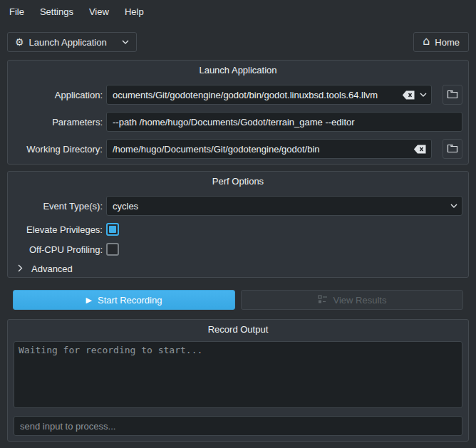  Describe the element at coordinates (57, 11) in the screenshot. I see `menu-settings: Settings` at that location.